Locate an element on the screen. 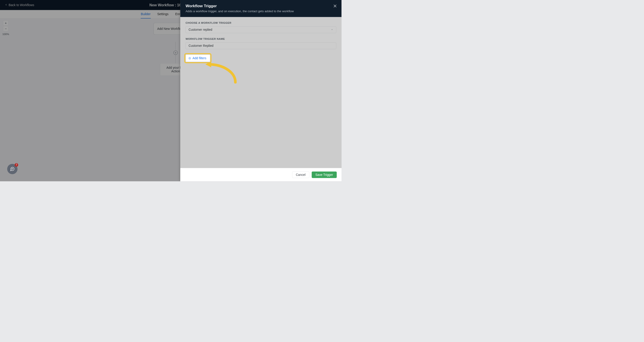 Image resolution: width=644 pixels, height=342 pixels. panel-header: Workflow Trigger Adds a workflow trigger… is located at coordinates (261, 9).